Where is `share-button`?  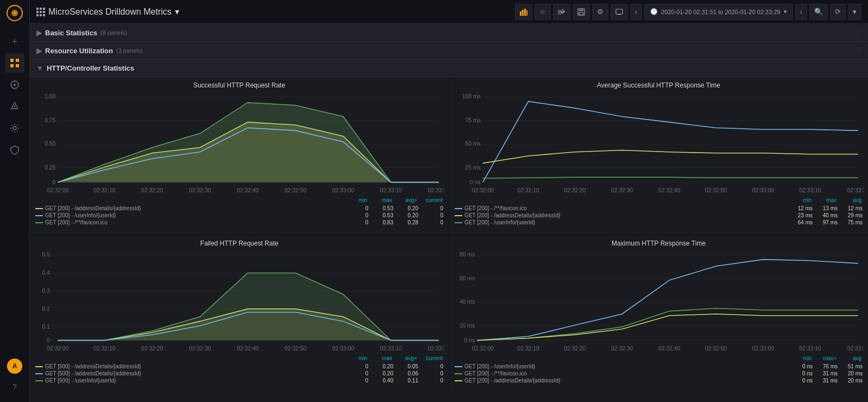 share-button is located at coordinates (562, 12).